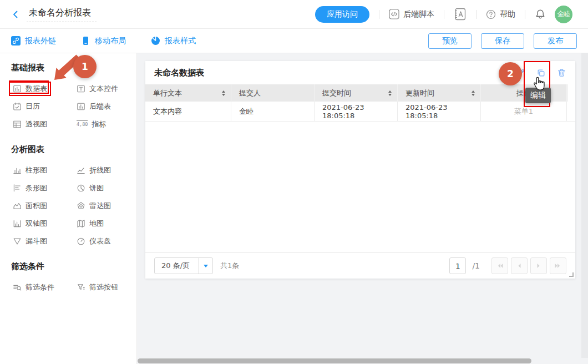 Image resolution: width=588 pixels, height=364 pixels. Describe the element at coordinates (500, 266) in the screenshot. I see `first-page-button` at that location.